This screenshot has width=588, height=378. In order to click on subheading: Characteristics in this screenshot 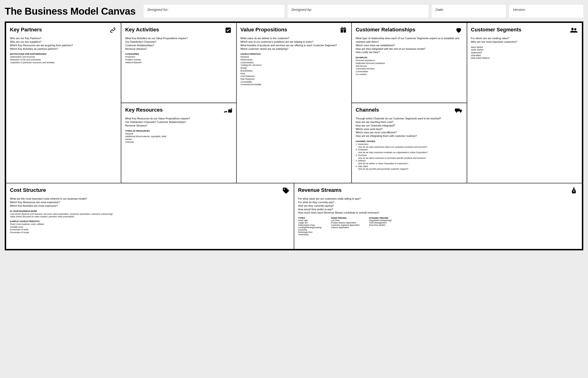, I will do `click(294, 54)`.